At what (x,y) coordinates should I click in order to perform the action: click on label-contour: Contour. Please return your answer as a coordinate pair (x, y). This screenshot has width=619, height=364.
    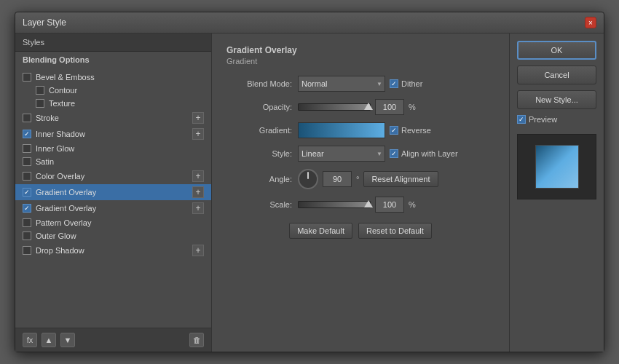
    Looking at the image, I should click on (63, 90).